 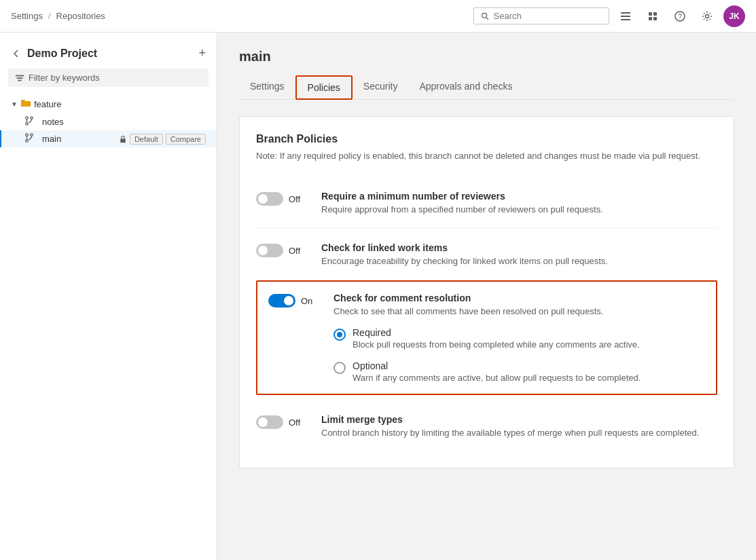 I want to click on card-note: Note: If any required policy is enabled,…, so click(x=486, y=156).